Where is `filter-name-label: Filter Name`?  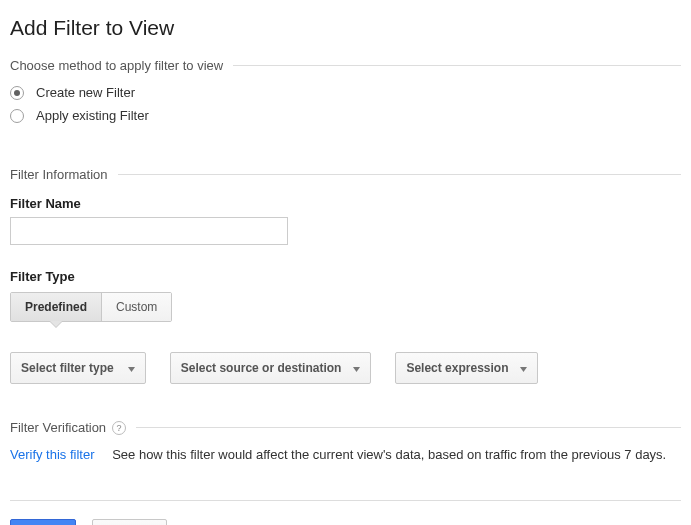 filter-name-label: Filter Name is located at coordinates (346, 204).